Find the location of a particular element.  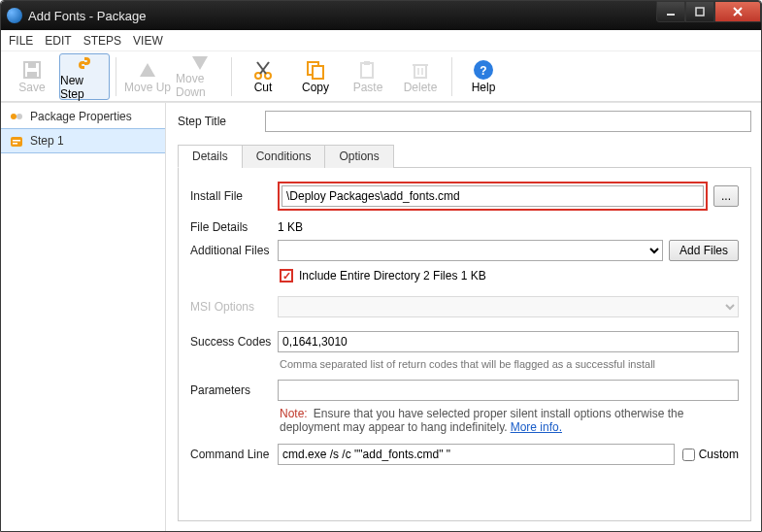

additional-files-label: Additional Files is located at coordinates (234, 250).